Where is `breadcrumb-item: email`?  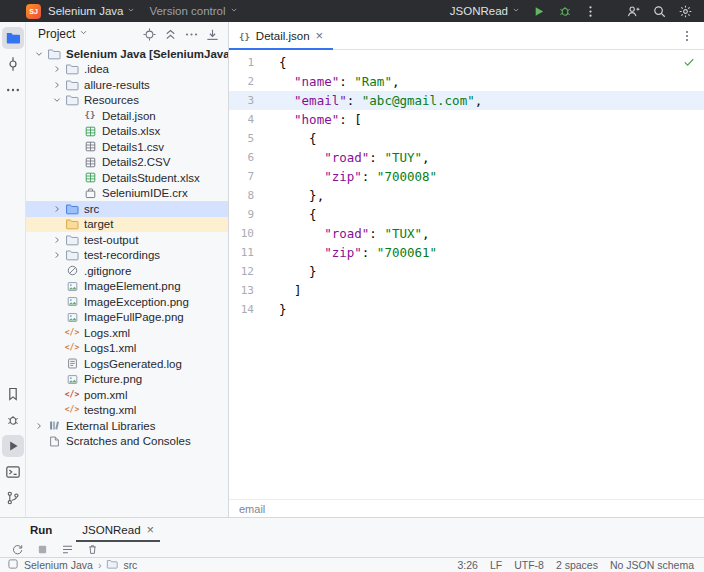 breadcrumb-item: email is located at coordinates (252, 509).